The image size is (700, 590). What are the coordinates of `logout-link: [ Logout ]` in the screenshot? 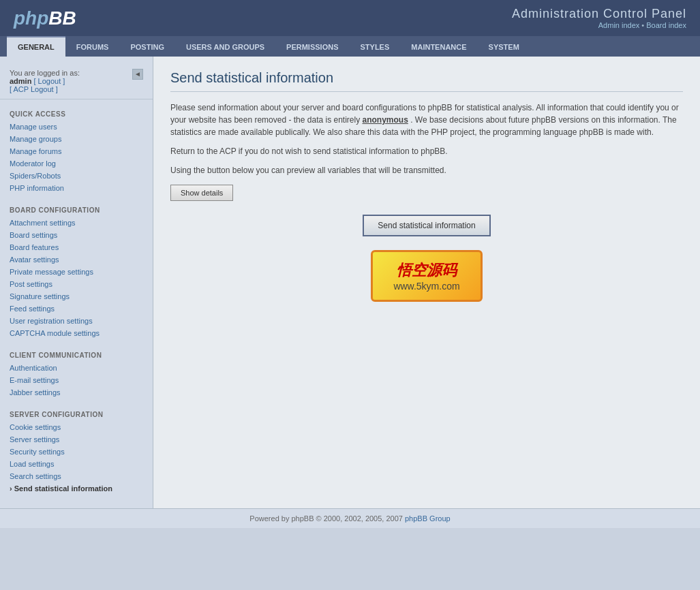 It's located at (49, 81).